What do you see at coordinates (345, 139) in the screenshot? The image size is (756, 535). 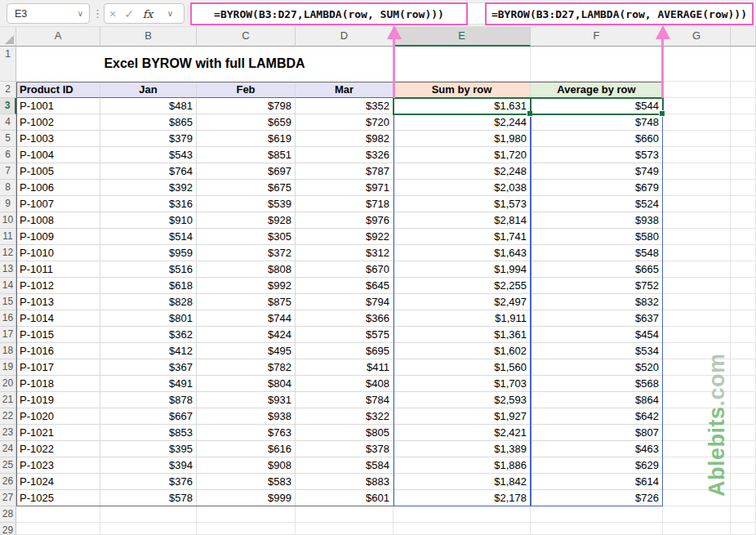 I see `cell-D5: $982` at bounding box center [345, 139].